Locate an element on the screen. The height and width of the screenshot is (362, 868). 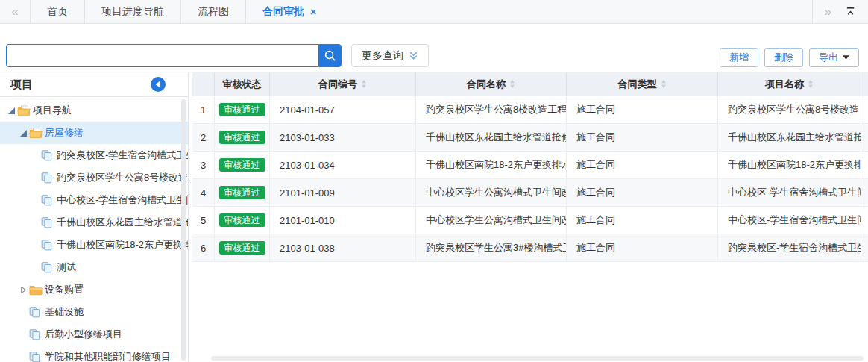
tab-1: 首页 × is located at coordinates (57, 12).